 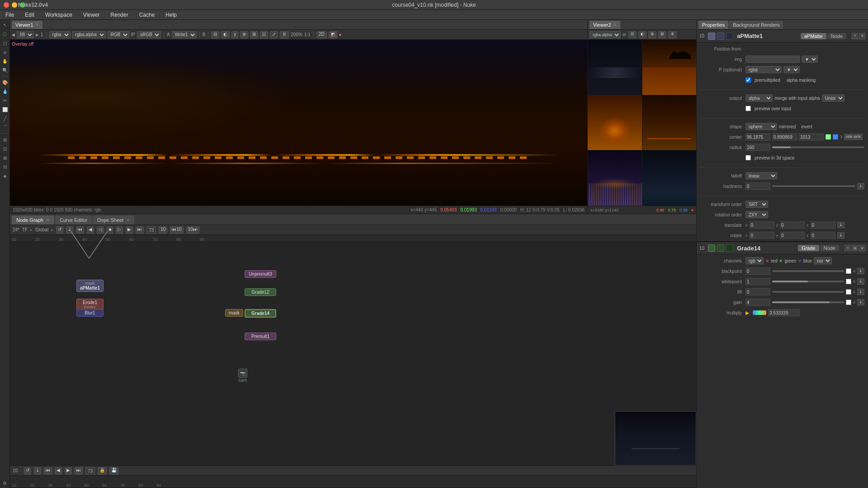 What do you see at coordinates (48, 220) in the screenshot?
I see `node-graph-tab-close: ✕` at bounding box center [48, 220].